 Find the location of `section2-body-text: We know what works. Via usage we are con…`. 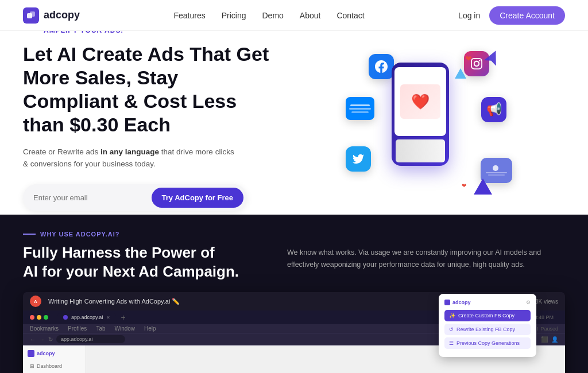

section2-body-text: We know what works. Via usage we are con… is located at coordinates (426, 259).